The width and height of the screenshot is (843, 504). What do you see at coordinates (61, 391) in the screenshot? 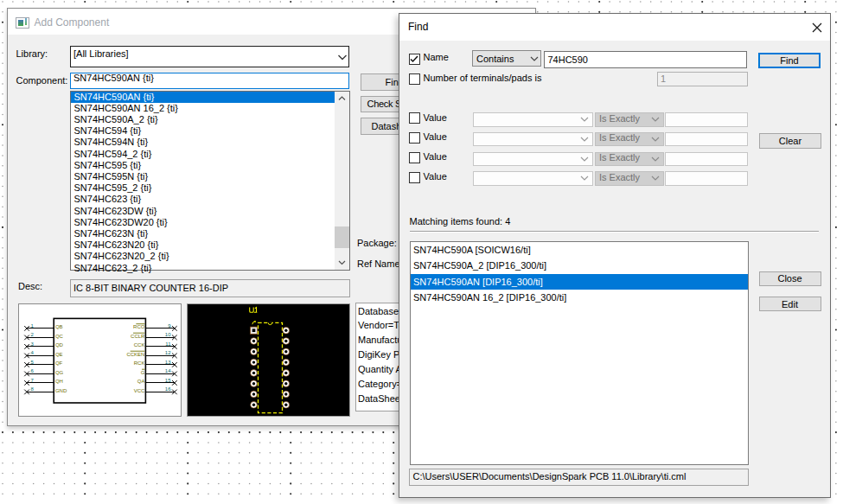
I see `svg-text: GND` at bounding box center [61, 391].